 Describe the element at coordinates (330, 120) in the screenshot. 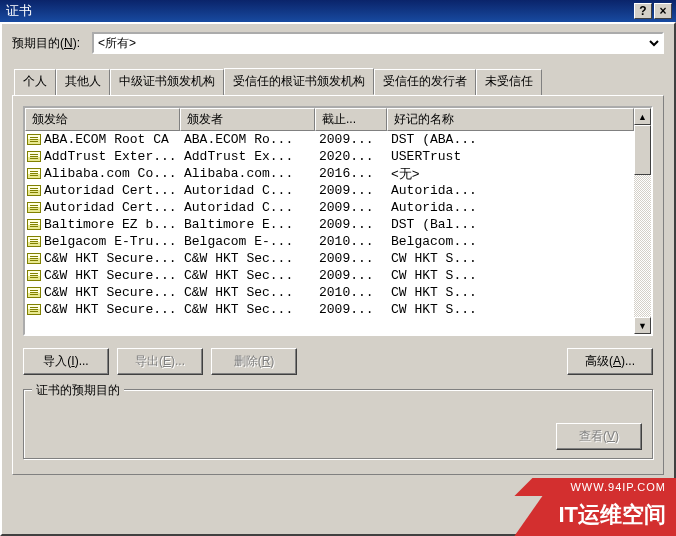

I see `listview-header-row: 颁发给 颁发者 截止... 好记的名称` at that location.